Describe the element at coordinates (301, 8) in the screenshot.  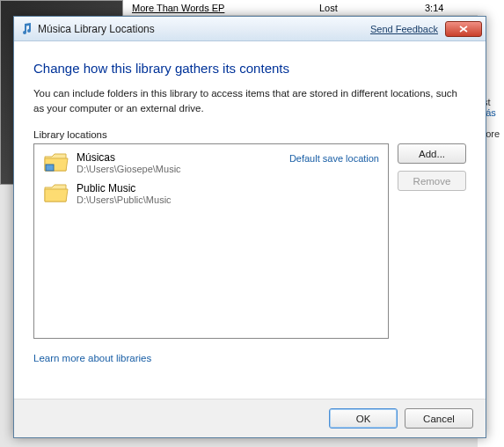
I see `background-track-row: More Than Words EP Lost 3:14` at that location.